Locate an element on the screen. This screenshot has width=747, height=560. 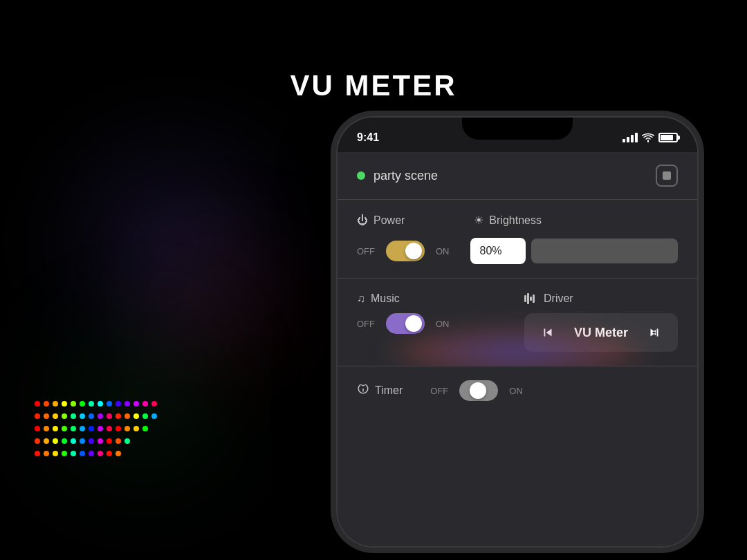
power-icon: ⏻ is located at coordinates (362, 221).